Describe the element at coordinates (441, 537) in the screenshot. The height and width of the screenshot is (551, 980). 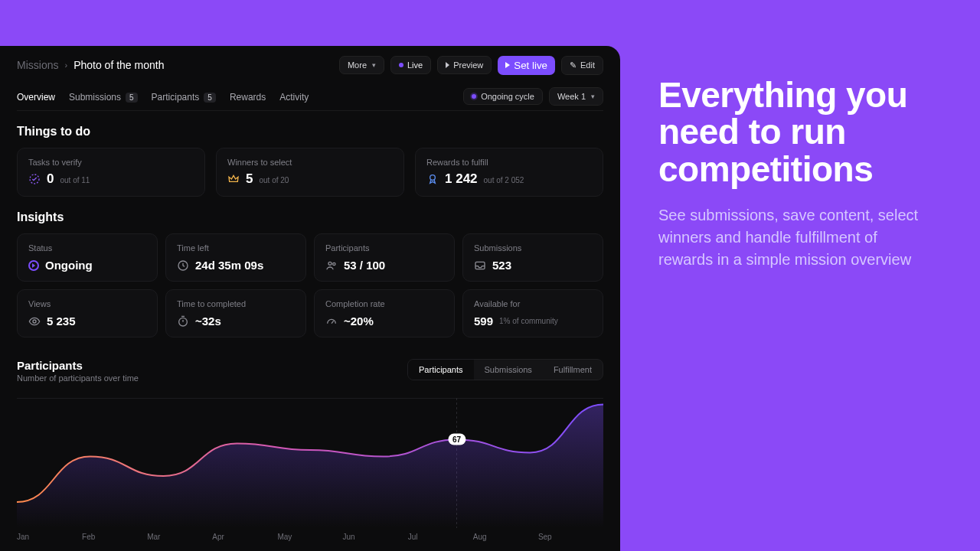
I see `axis-tick: Jul` at that location.